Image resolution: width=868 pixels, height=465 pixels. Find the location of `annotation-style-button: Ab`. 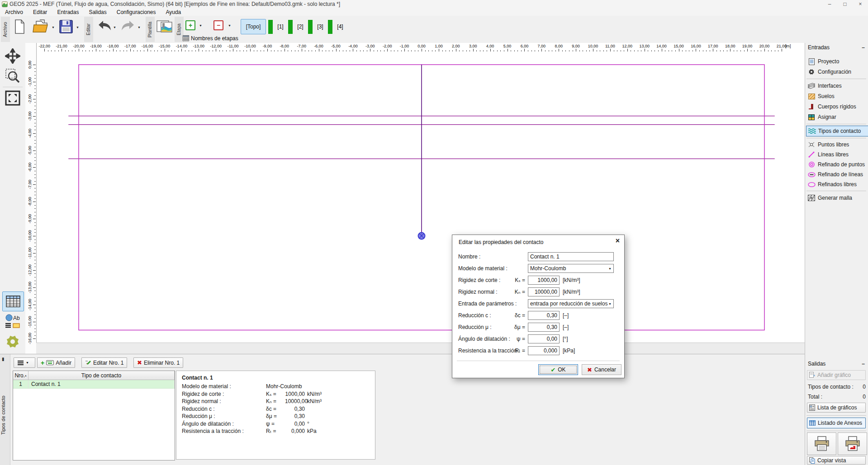

annotation-style-button: Ab is located at coordinates (13, 321).